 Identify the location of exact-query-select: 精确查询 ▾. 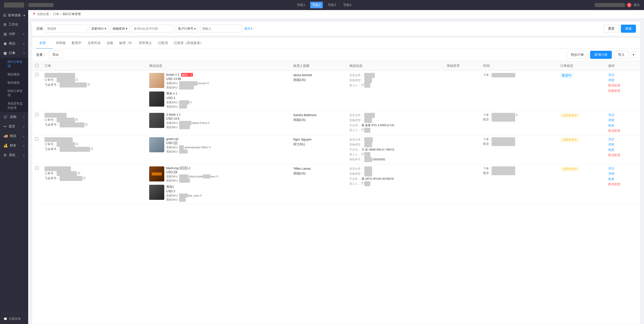
(120, 29).